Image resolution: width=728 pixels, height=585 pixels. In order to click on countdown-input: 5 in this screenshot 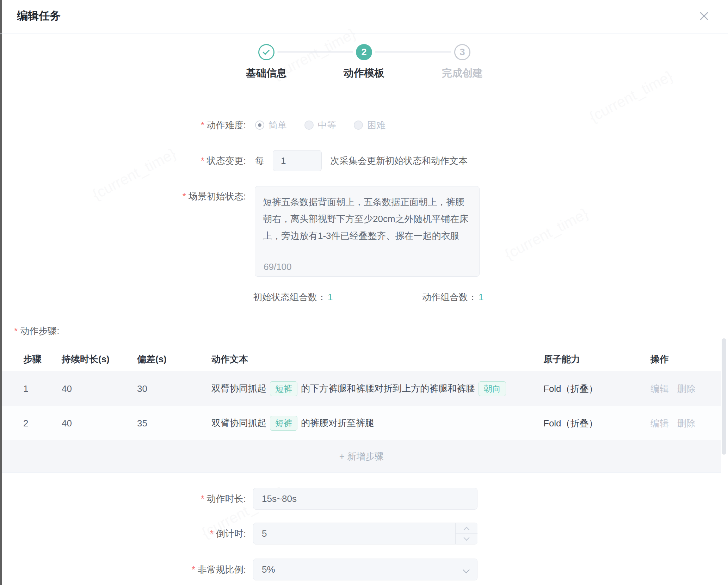, I will do `click(365, 534)`.